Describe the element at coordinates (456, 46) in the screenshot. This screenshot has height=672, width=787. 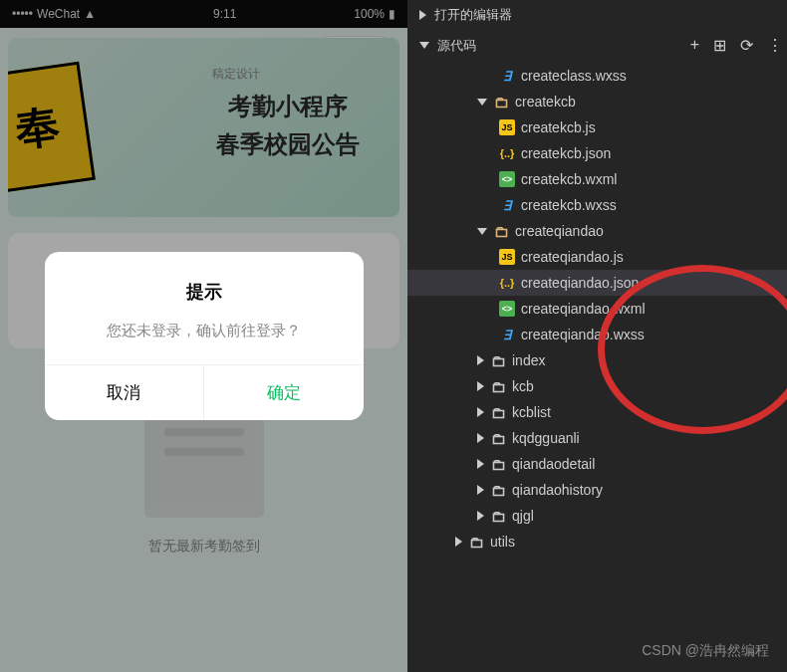
I see `source-panel-title: 源代码` at that location.